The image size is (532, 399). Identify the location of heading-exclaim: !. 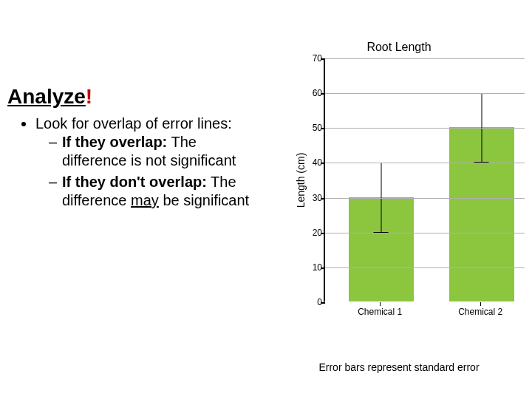
(89, 96).